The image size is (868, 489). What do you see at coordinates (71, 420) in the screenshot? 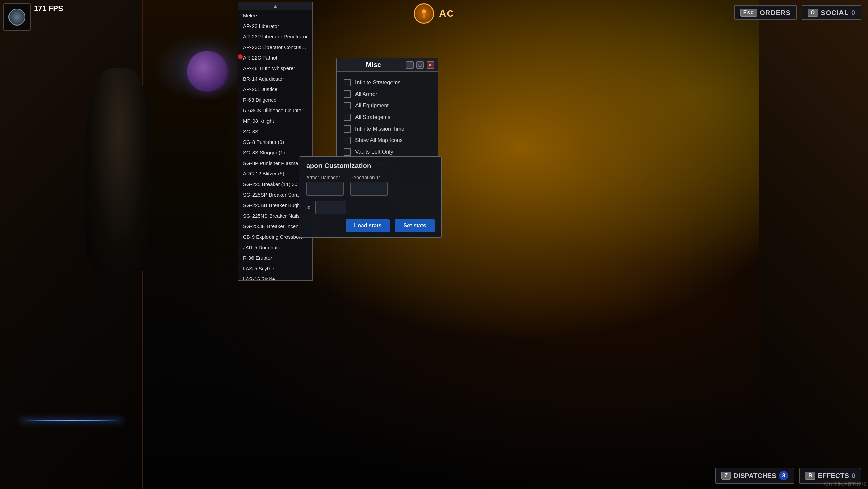
I see `ship-light-strip` at bounding box center [71, 420].